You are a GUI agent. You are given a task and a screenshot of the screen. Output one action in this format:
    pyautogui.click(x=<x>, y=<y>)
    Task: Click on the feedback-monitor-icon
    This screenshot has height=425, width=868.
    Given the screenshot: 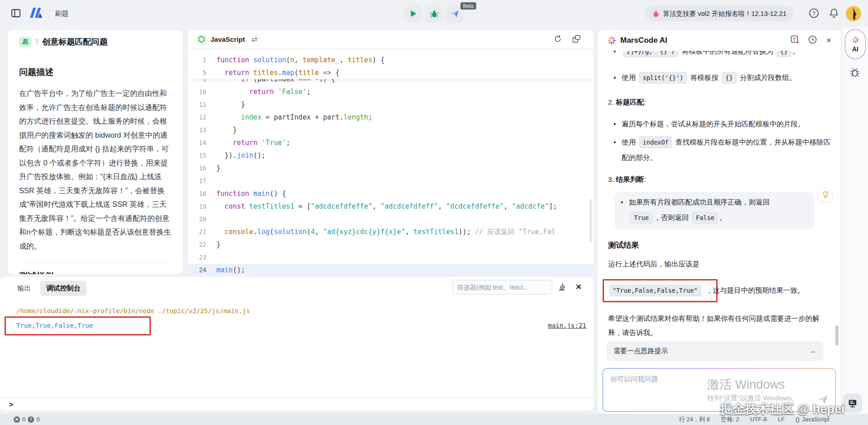 What is the action you would take?
    pyautogui.click(x=853, y=403)
    